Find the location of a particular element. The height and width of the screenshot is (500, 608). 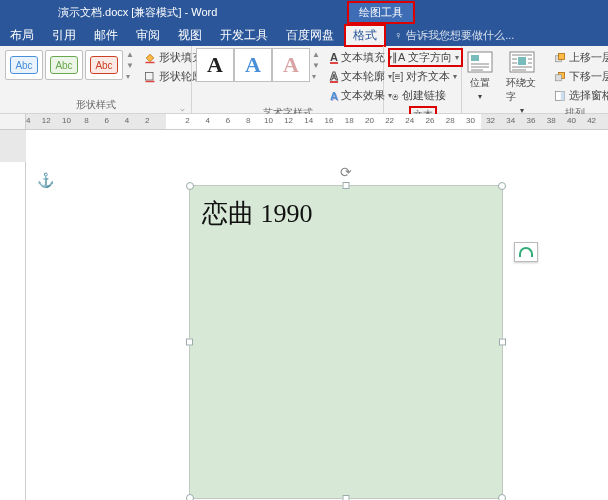

bring-forward-icon is located at coordinates (560, 58).